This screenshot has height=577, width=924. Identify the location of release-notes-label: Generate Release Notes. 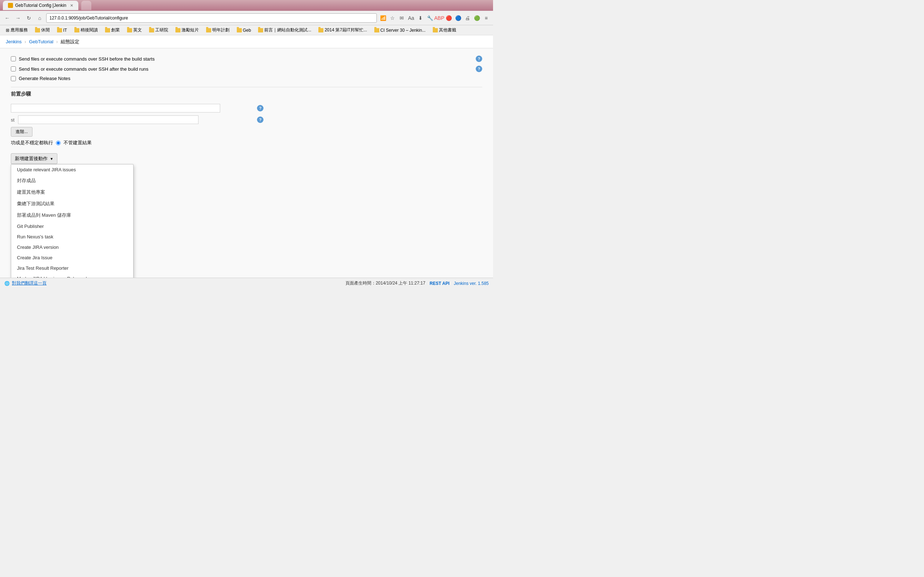
(44, 79).